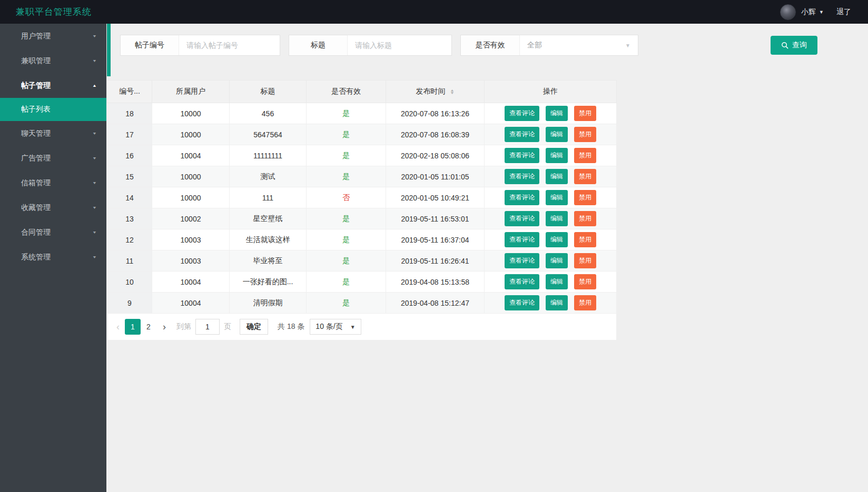 This screenshot has width=868, height=492. Describe the element at coordinates (200, 45) in the screenshot. I see `filter-post-id: 帖子编号` at that location.